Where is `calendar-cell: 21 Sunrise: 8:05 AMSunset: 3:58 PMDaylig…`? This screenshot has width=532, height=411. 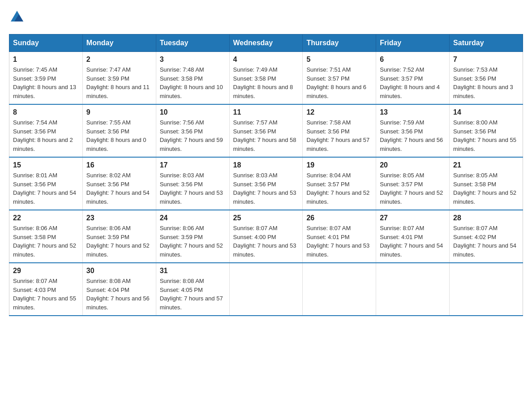 calendar-cell: 21 Sunrise: 8:05 AMSunset: 3:58 PMDaylig… is located at coordinates (486, 184).